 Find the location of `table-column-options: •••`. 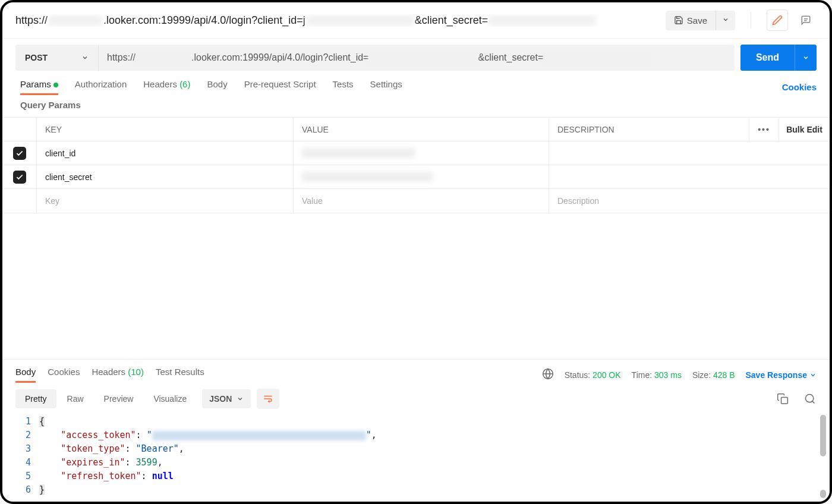

table-column-options: ••• is located at coordinates (764, 130).